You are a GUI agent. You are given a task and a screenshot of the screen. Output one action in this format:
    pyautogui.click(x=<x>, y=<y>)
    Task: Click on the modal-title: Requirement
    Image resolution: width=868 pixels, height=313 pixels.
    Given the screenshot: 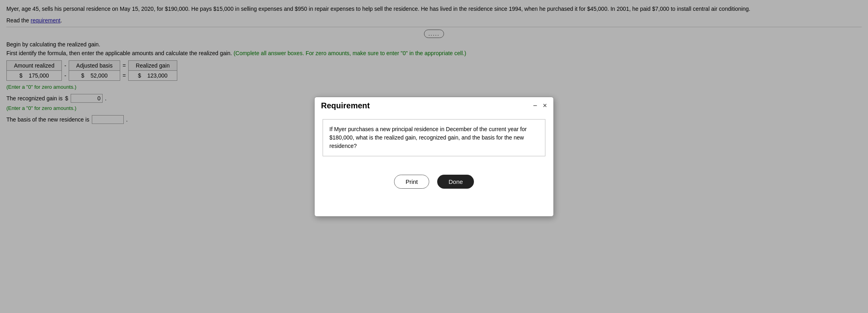 What is the action you would take?
    pyautogui.click(x=345, y=106)
    